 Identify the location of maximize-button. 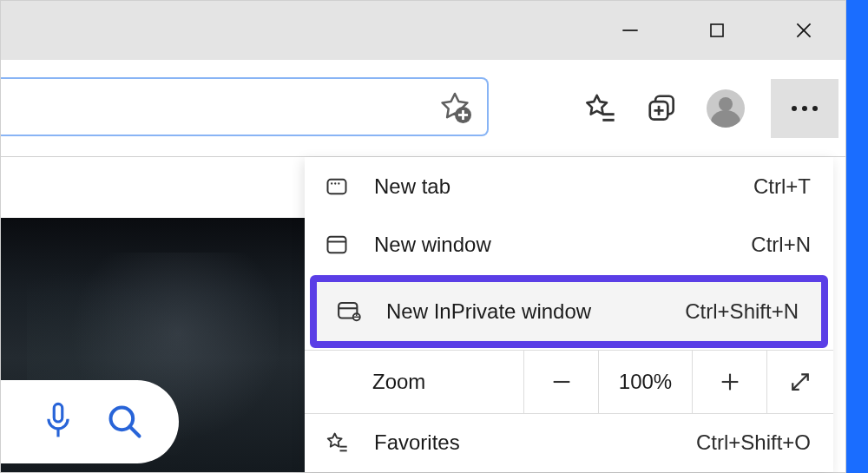
(717, 30).